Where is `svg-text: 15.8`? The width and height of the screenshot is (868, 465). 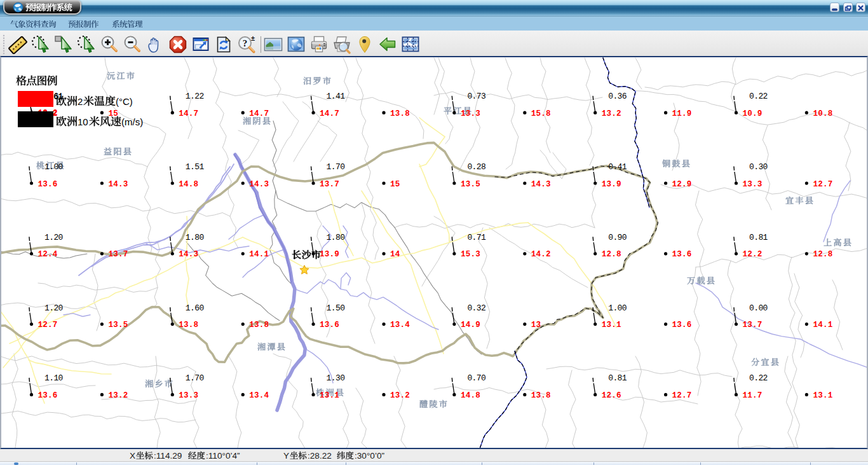
svg-text: 15.8 is located at coordinates (541, 114).